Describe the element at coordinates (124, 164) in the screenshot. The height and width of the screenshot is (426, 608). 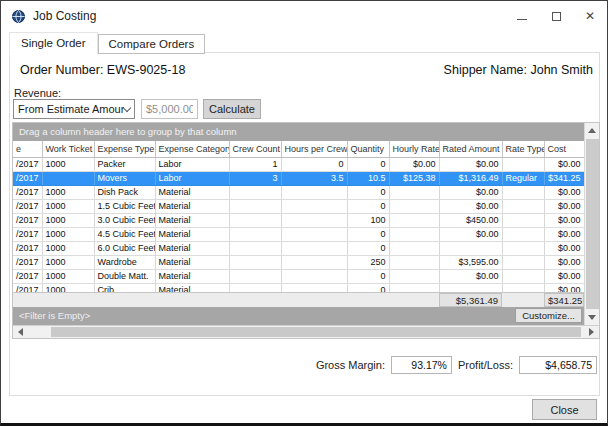
I see `grid-cell: Packer` at that location.